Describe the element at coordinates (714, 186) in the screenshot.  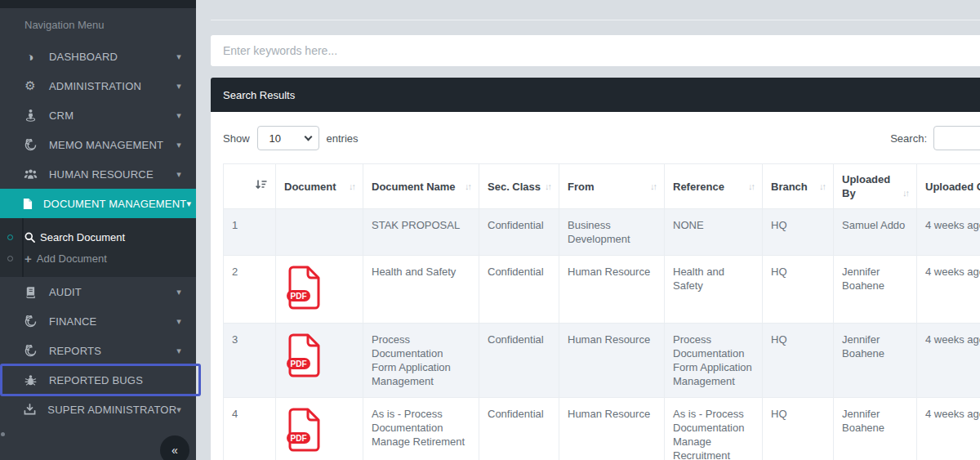
I see `column-header-reference: Reference ↓↑` at that location.